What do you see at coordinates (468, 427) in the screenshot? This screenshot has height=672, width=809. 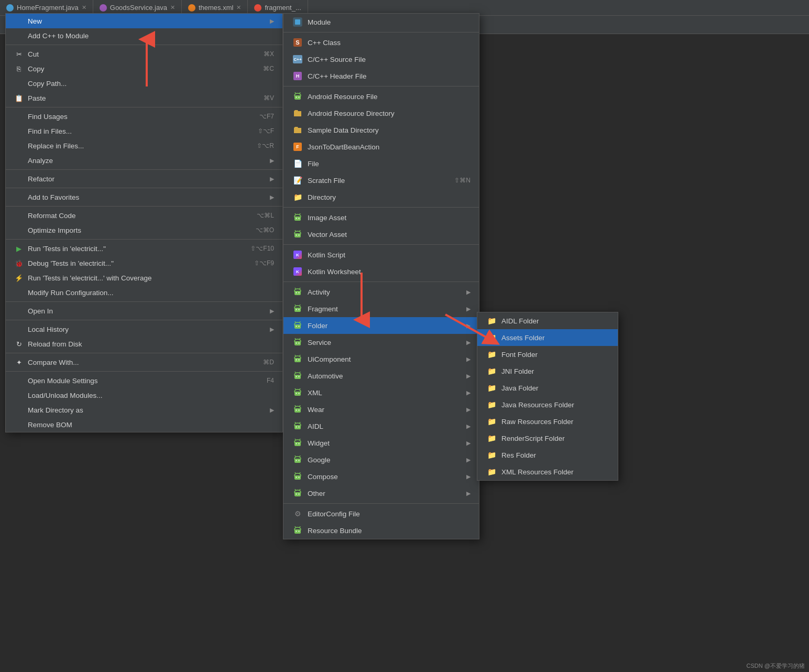 I see `aidl-arrow: ▶` at bounding box center [468, 427].